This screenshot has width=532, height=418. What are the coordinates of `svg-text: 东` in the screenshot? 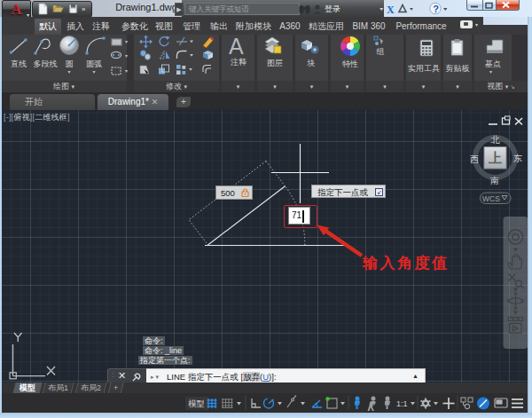 It's located at (518, 158).